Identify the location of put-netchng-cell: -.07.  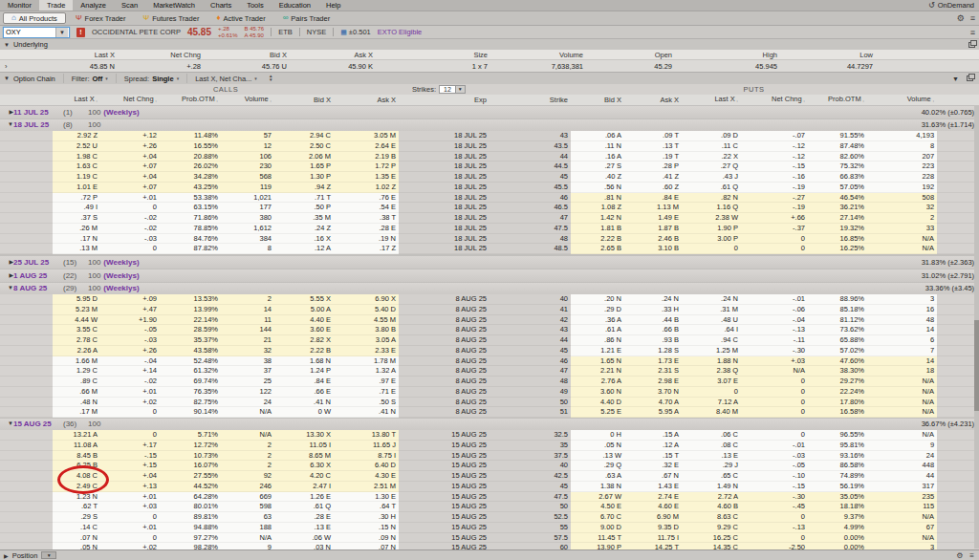
(774, 136).